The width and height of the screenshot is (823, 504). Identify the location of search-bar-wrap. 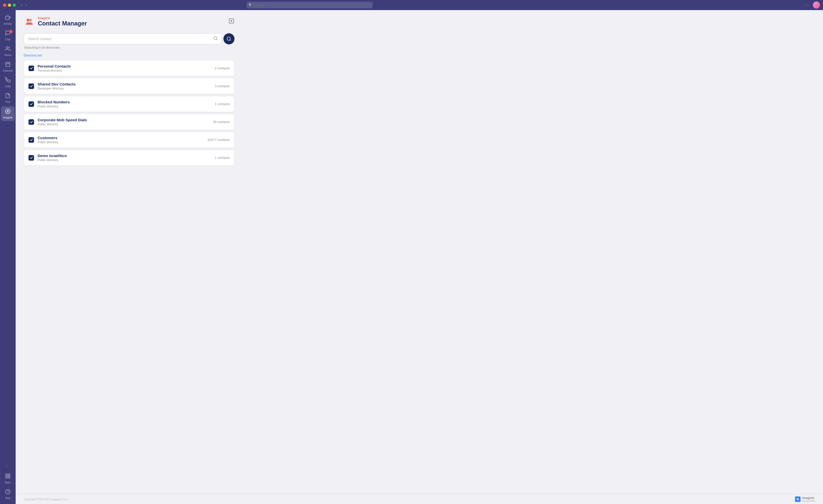
(129, 39).